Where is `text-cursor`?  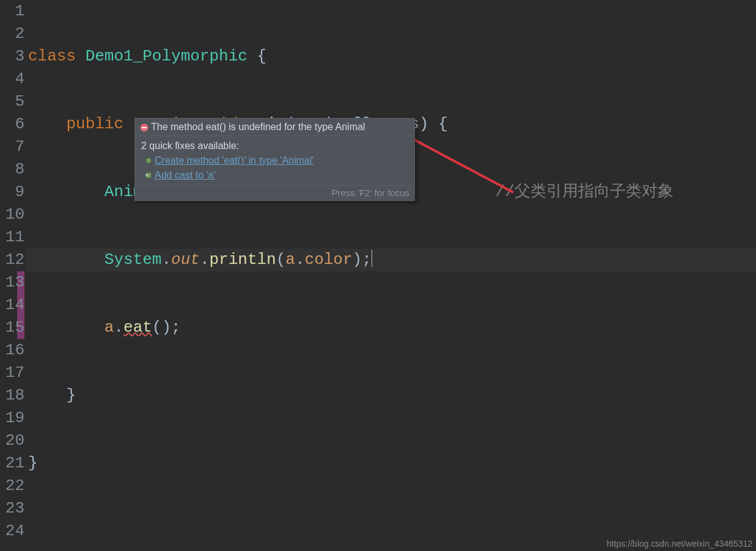
text-cursor is located at coordinates (372, 258).